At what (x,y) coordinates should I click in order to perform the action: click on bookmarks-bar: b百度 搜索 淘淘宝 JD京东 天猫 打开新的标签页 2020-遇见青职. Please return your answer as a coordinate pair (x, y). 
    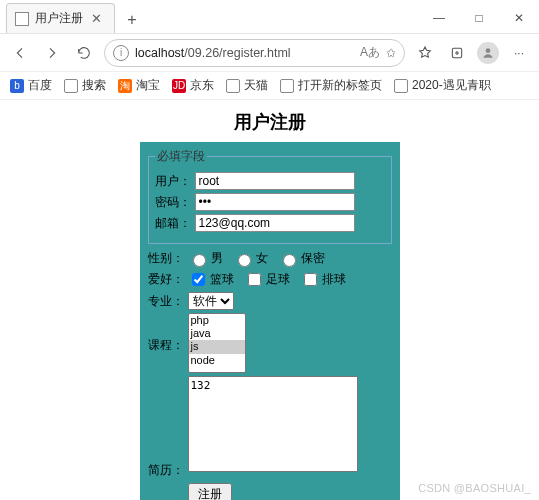
    Looking at the image, I should click on (270, 86).